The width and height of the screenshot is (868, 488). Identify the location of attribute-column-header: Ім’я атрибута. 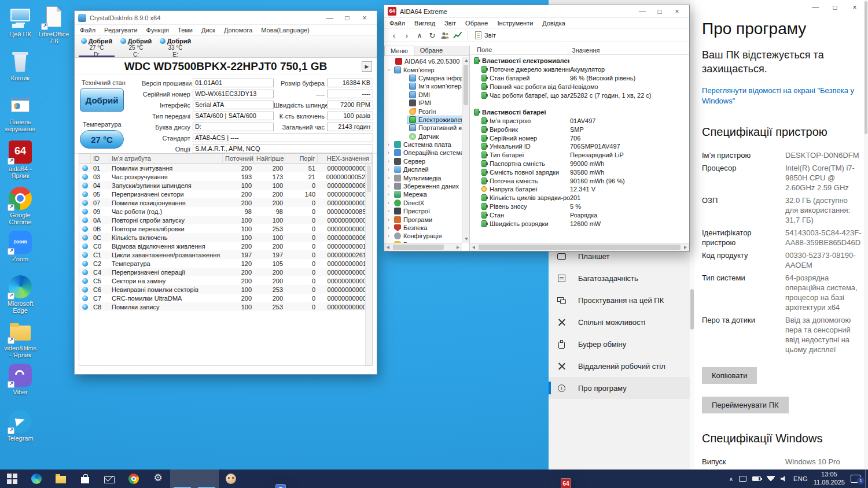
(166, 158).